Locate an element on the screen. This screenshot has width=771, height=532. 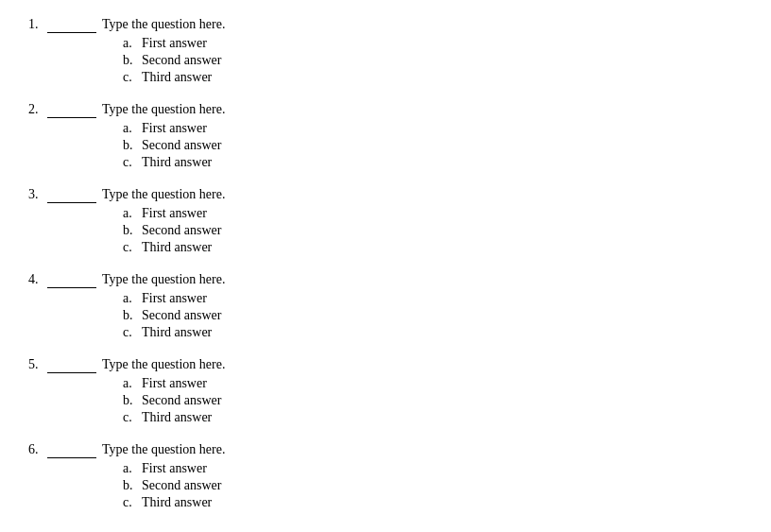
answer-label-5-2: b. is located at coordinates (132, 401).